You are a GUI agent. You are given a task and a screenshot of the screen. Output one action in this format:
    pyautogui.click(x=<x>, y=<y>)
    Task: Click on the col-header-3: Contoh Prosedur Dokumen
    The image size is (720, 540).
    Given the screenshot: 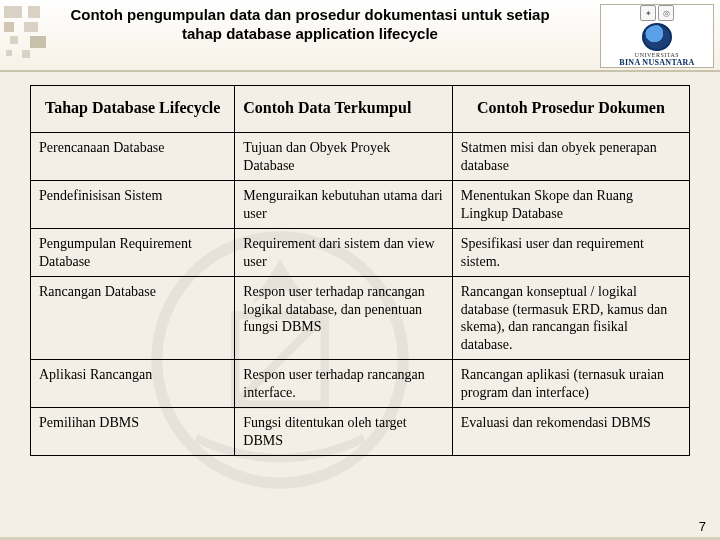 What is the action you would take?
    pyautogui.click(x=570, y=110)
    